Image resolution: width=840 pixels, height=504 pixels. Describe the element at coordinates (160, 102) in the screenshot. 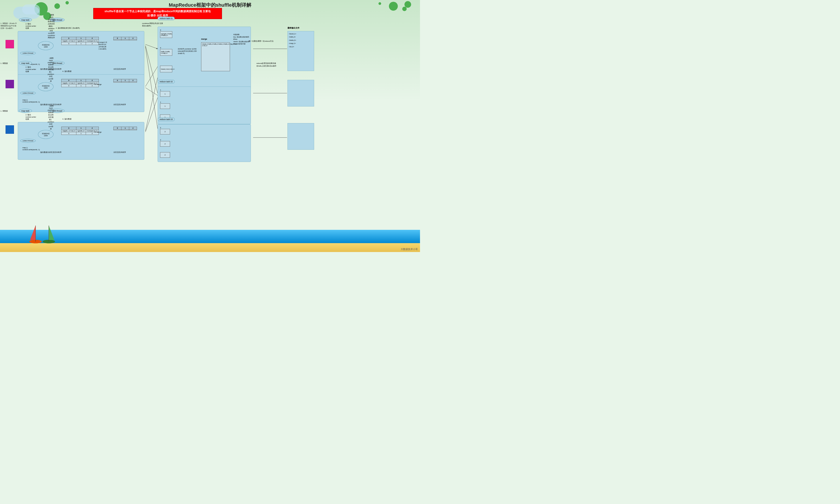

I see `reduce02-label1b: 1` at that location.